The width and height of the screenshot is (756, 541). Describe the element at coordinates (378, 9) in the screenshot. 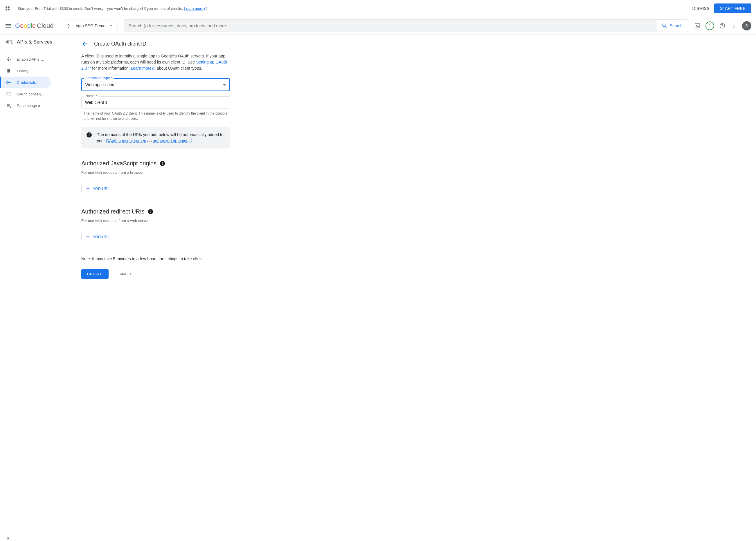

I see `free-trial-banner: Start your Free Trial with $300 in credi…` at that location.